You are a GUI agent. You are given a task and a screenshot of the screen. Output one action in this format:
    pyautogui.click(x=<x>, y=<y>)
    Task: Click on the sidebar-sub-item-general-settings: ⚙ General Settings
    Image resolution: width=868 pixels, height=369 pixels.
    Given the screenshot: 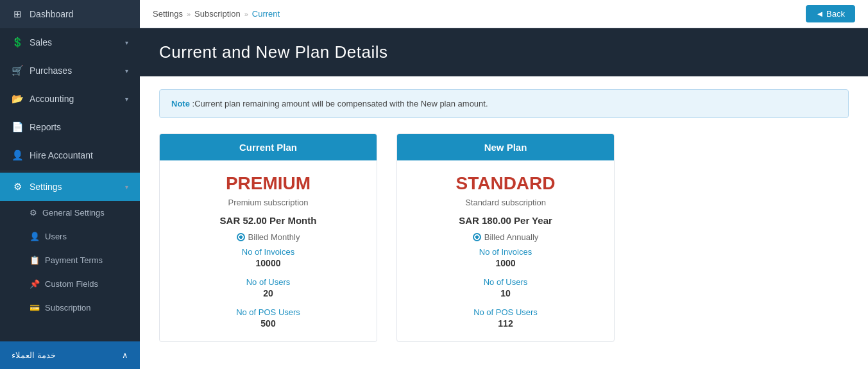 What is the action you would take?
    pyautogui.click(x=70, y=213)
    